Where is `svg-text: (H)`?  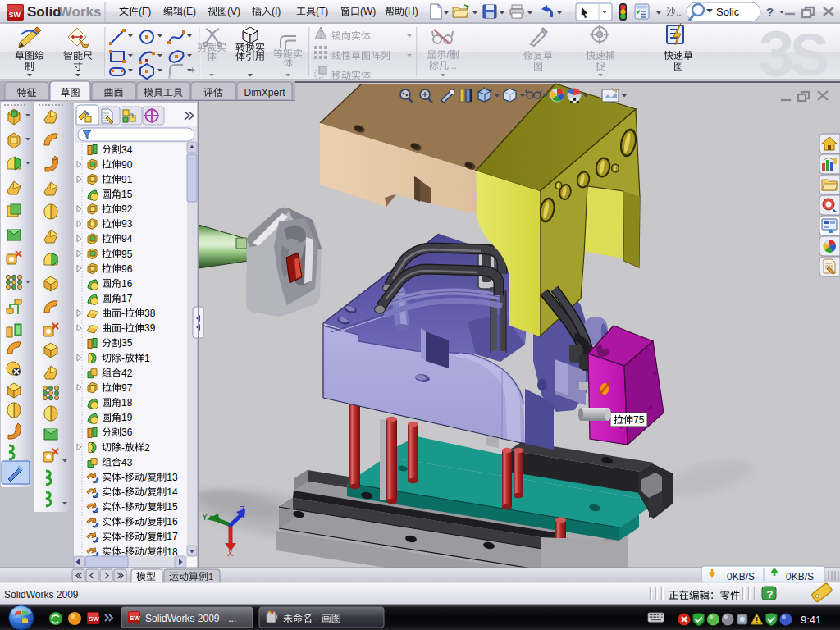 svg-text: (H) is located at coordinates (412, 11).